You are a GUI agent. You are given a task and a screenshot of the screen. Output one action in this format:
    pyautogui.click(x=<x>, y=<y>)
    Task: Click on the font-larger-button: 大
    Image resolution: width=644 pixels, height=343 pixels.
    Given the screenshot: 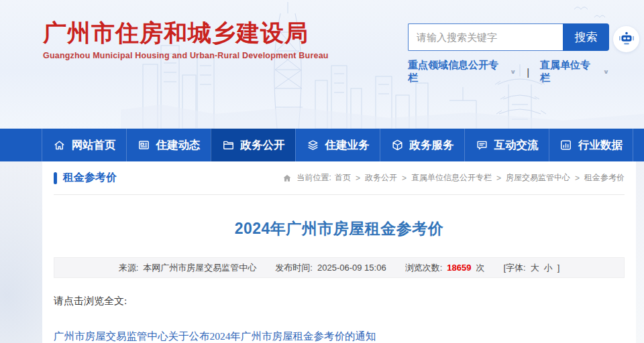 What is the action you would take?
    pyautogui.click(x=535, y=268)
    